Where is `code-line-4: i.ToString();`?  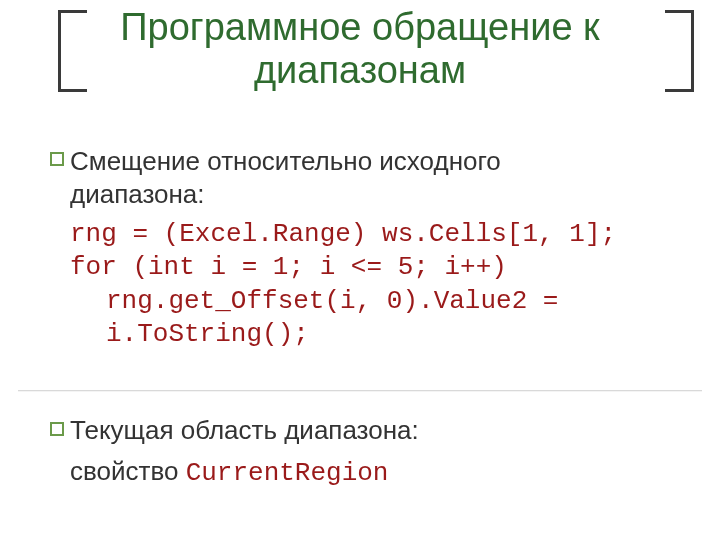
code-line-4: i.ToString(); is located at coordinates (190, 334).